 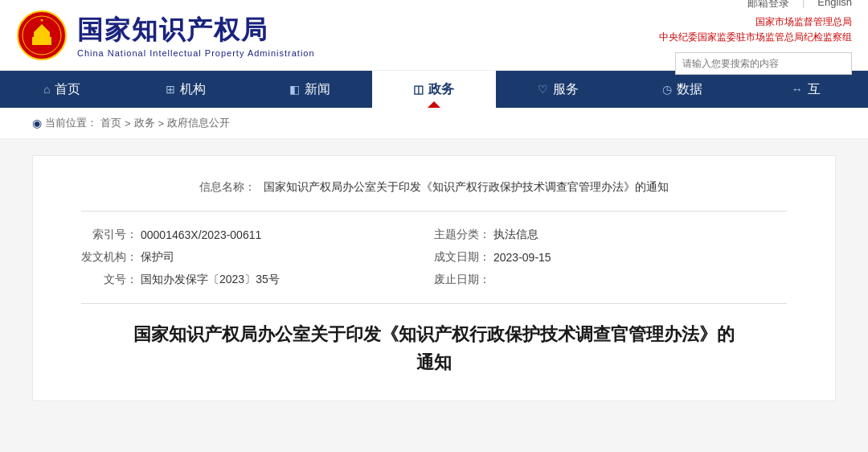 What do you see at coordinates (566, 90) in the screenshot?
I see `nav-label-services: 服务` at bounding box center [566, 90].